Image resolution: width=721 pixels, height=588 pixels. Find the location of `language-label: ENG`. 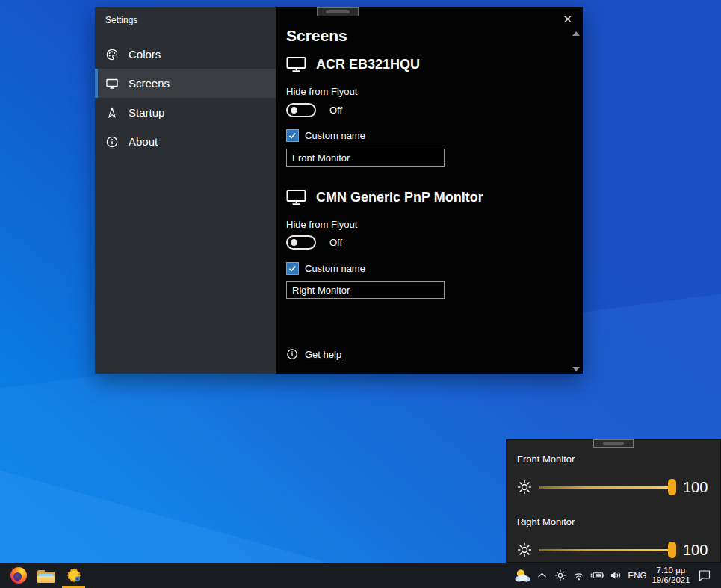

language-label: ENG is located at coordinates (638, 575).